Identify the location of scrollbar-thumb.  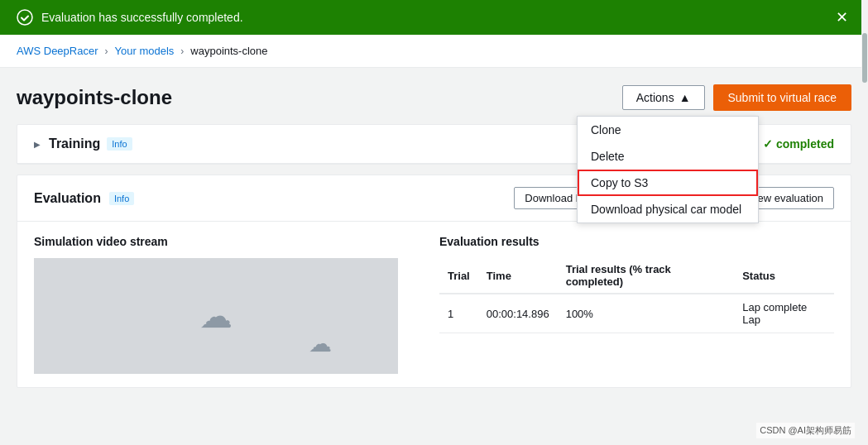
(865, 58).